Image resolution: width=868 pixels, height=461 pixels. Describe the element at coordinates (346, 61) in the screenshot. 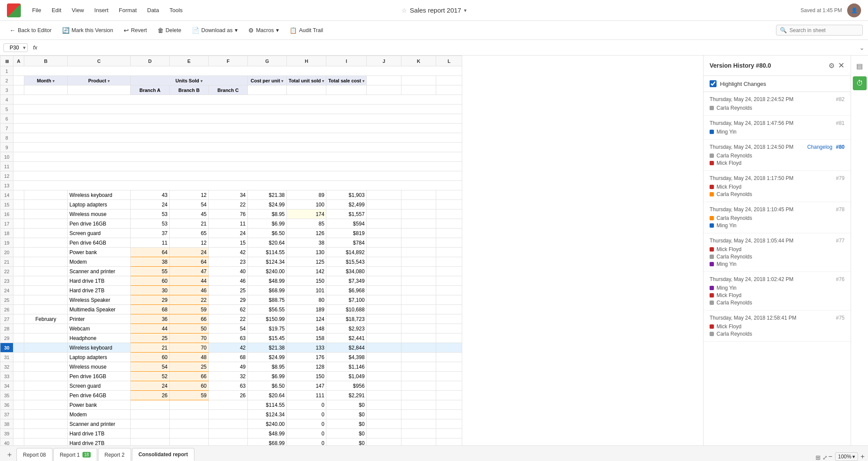

I see `col-header-i: I` at that location.